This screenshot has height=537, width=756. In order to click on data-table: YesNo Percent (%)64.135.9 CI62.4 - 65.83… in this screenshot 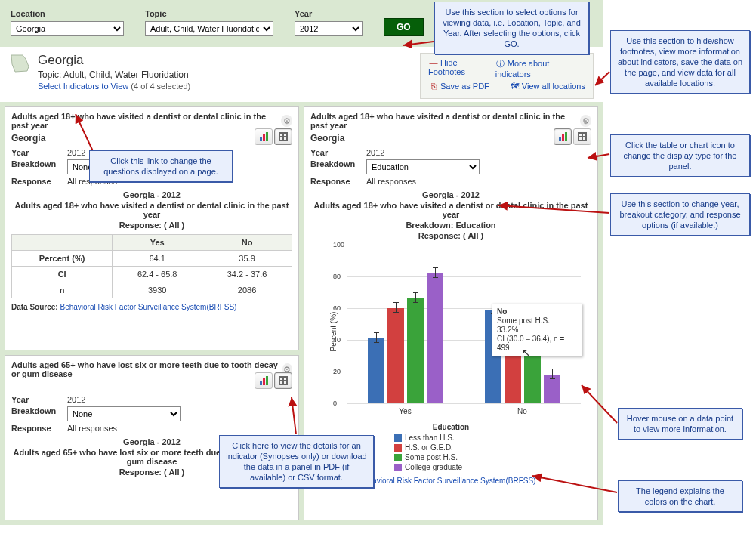, I will do `click(152, 266)`.